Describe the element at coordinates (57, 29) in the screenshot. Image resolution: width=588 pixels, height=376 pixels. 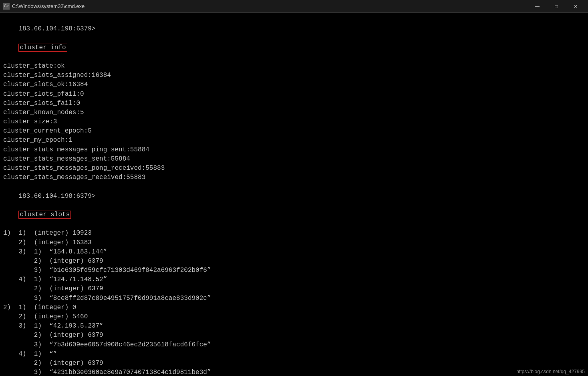
I see `prompt-1: 183.60.104.198:6379>` at that location.